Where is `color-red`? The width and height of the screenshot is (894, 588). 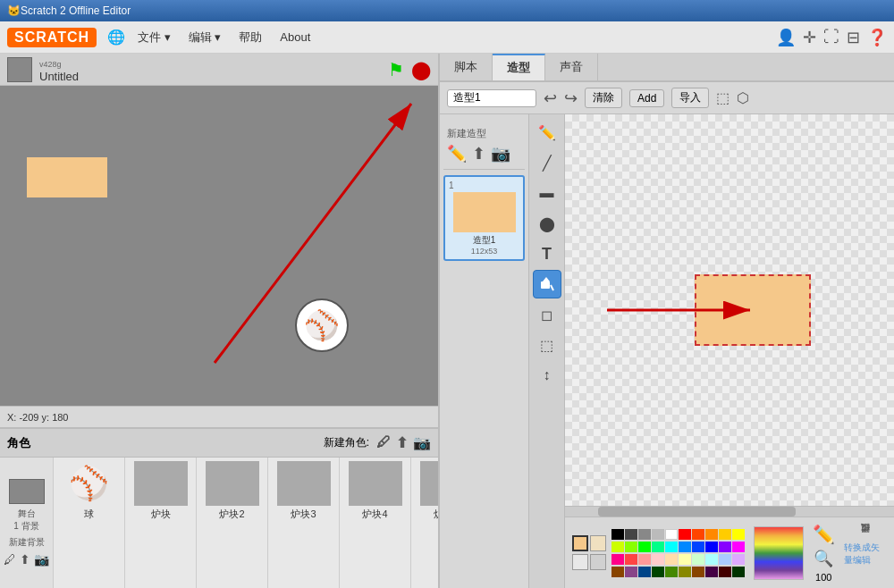 color-red is located at coordinates (685, 534).